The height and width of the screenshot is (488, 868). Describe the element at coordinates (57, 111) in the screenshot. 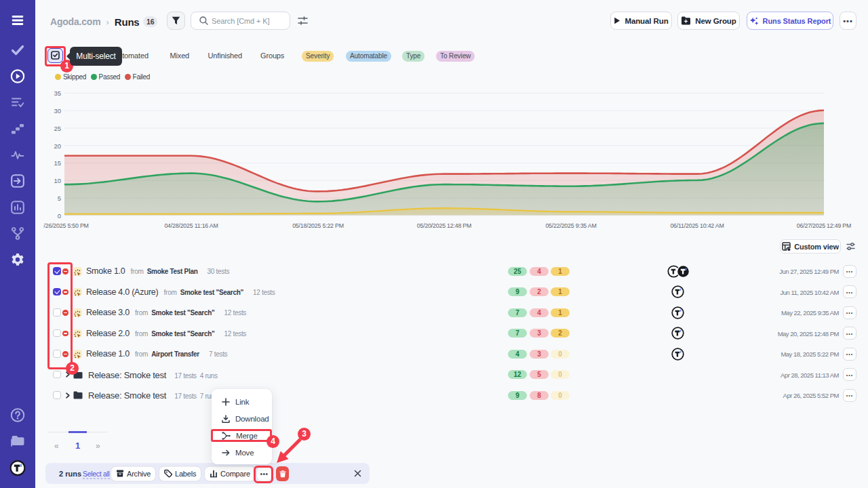

I see `svg-text: 30` at that location.